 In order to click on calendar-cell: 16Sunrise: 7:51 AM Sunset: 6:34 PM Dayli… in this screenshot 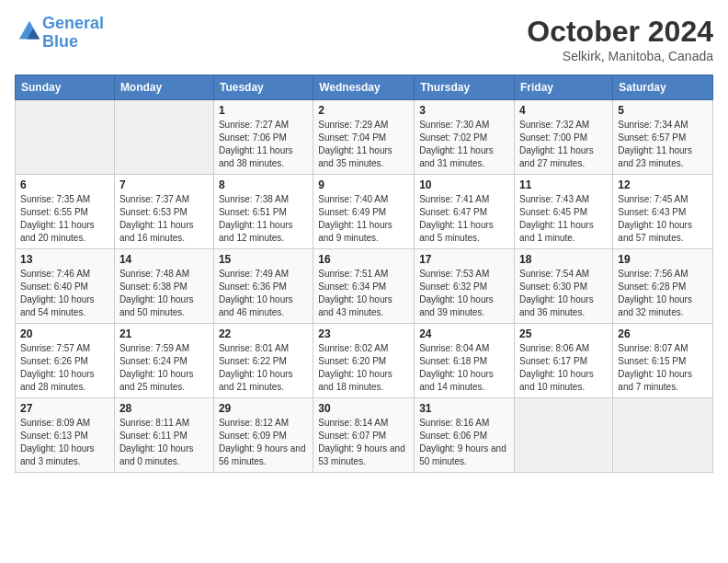, I will do `click(364, 287)`.